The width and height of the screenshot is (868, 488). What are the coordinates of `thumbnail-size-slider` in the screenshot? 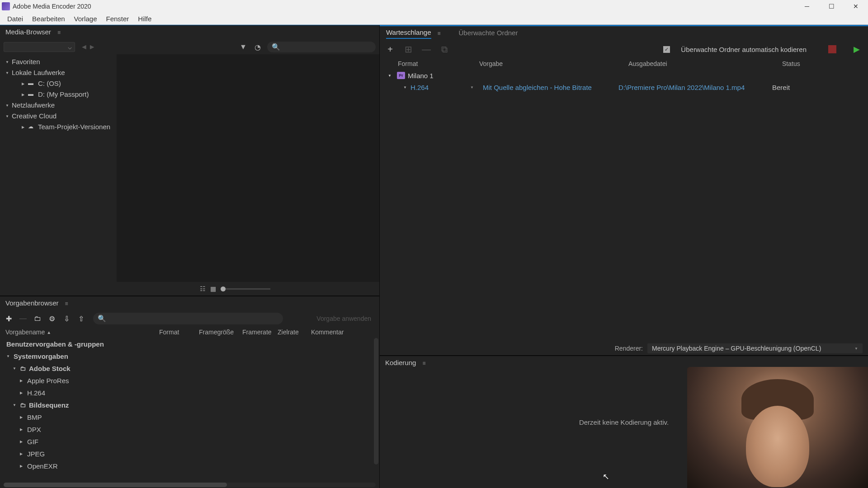 It's located at (245, 289).